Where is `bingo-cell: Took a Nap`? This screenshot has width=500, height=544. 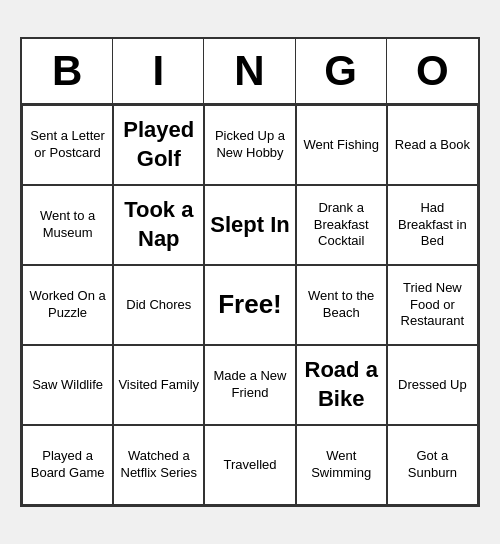 bingo-cell: Took a Nap is located at coordinates (158, 225).